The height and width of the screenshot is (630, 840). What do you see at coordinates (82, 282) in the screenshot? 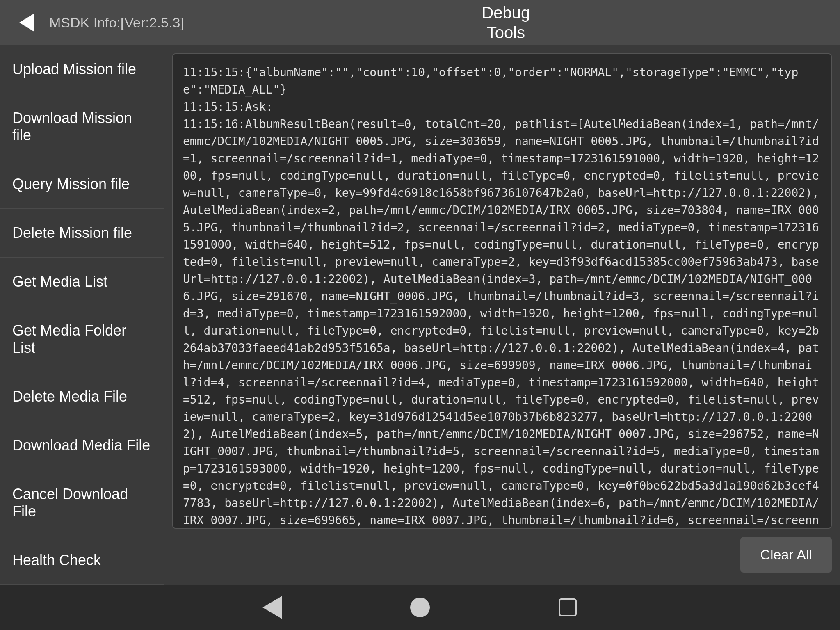
I see `sidebar-item-get-media-list: Get Media List` at bounding box center [82, 282].